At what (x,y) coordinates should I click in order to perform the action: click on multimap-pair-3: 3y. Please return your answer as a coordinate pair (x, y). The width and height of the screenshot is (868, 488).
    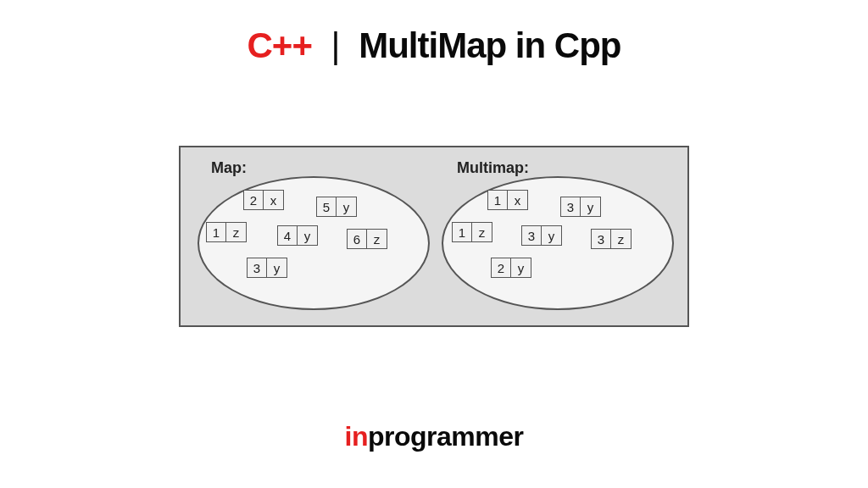
    Looking at the image, I should click on (542, 236).